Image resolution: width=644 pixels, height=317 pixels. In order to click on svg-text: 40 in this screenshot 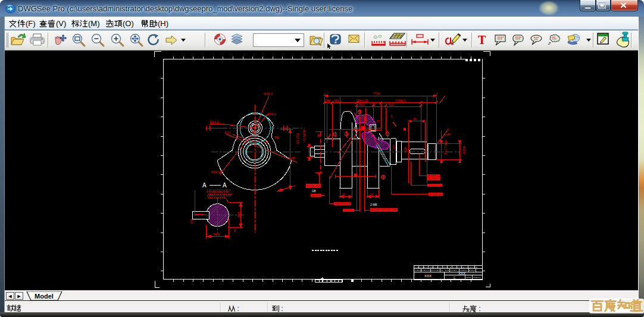, I will do `click(415, 119)`.